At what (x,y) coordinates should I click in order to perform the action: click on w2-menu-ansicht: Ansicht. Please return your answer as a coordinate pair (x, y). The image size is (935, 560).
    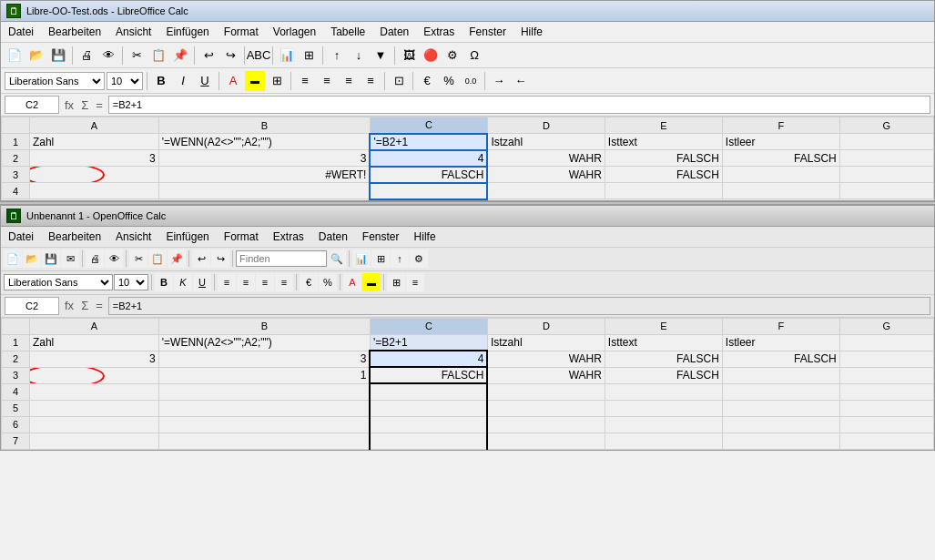
    Looking at the image, I should click on (133, 237).